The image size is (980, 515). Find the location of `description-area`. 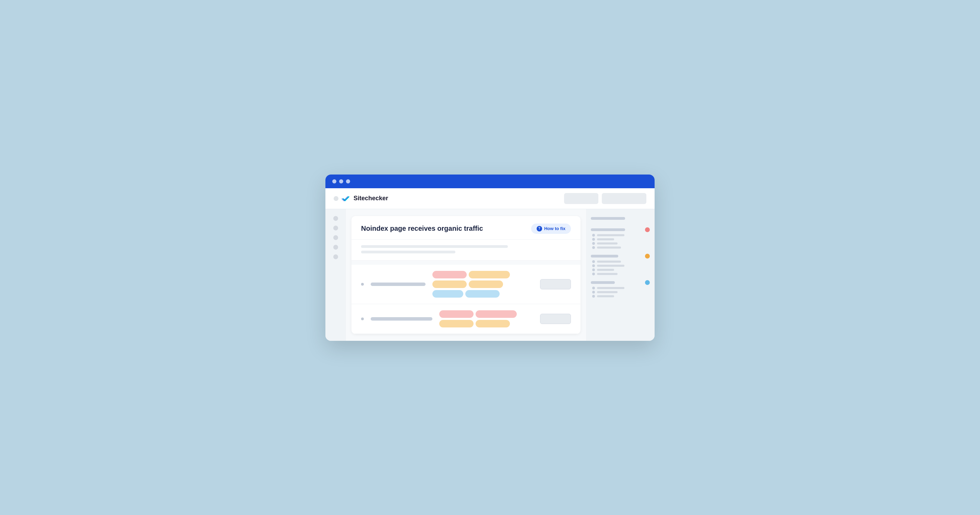

description-area is located at coordinates (466, 250).